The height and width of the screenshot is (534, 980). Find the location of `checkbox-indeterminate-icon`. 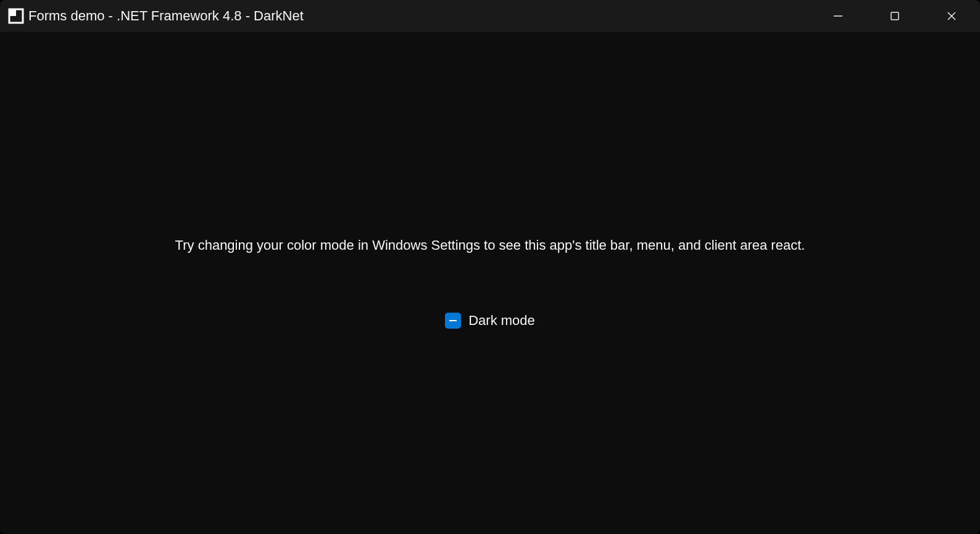

checkbox-indeterminate-icon is located at coordinates (453, 321).